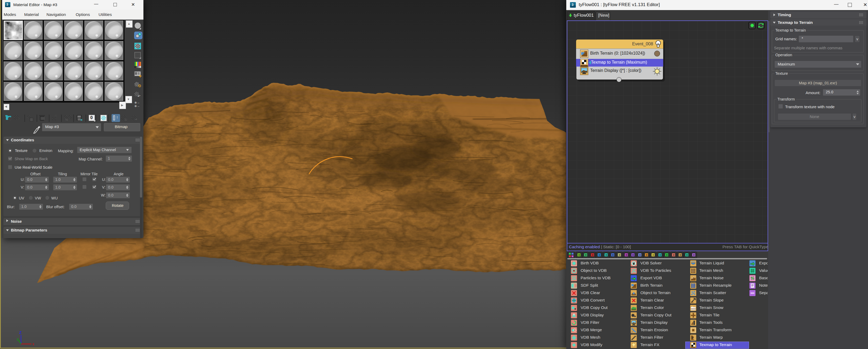  What do you see at coordinates (7, 5) in the screenshot?
I see `svg-text: 3` at bounding box center [7, 5].